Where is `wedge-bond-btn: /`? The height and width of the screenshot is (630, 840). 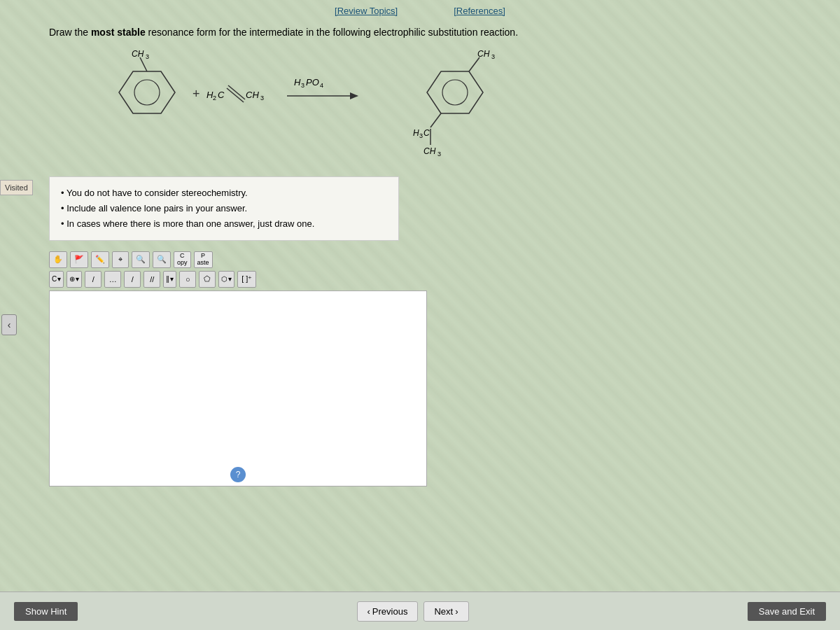 wedge-bond-btn: / is located at coordinates (132, 279).